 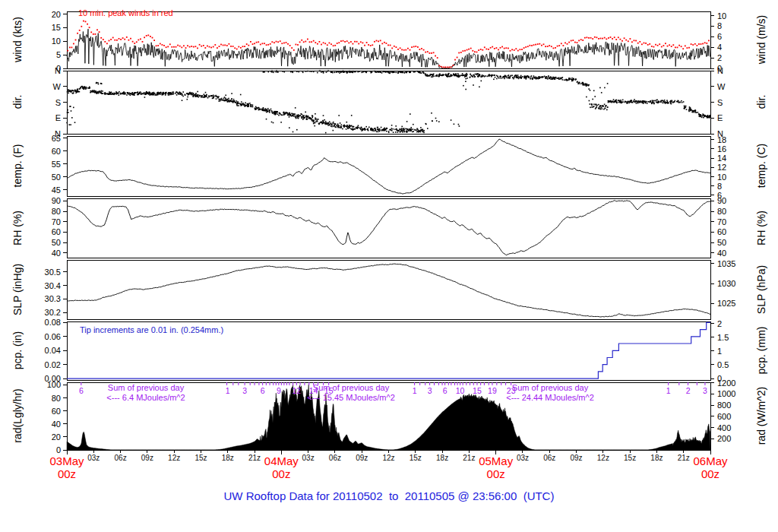 I want to click on ytick-temp: 60, so click(x=56, y=151).